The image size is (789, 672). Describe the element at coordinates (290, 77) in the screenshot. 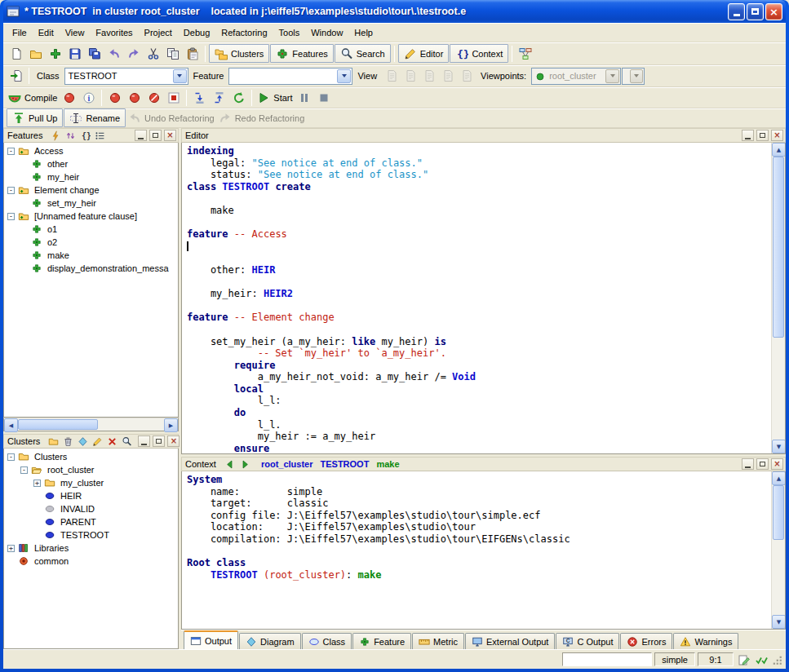

I see `feature-combobox` at that location.